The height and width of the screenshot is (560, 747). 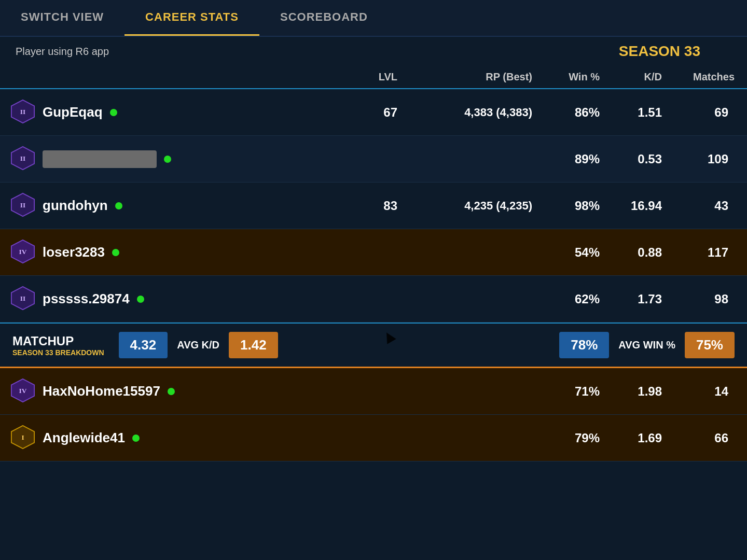 I want to click on player-rp: 4,235 (4,235), so click(x=477, y=206).